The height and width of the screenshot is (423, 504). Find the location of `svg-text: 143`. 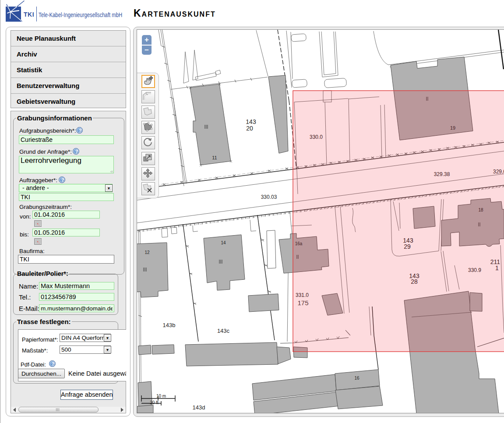

svg-text: 143 is located at coordinates (251, 122).